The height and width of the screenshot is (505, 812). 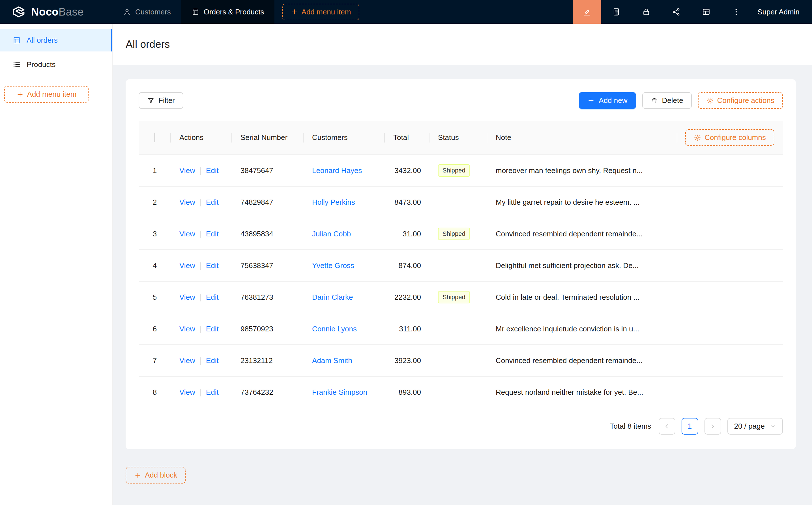 I want to click on select-all-checkbox, so click(x=155, y=138).